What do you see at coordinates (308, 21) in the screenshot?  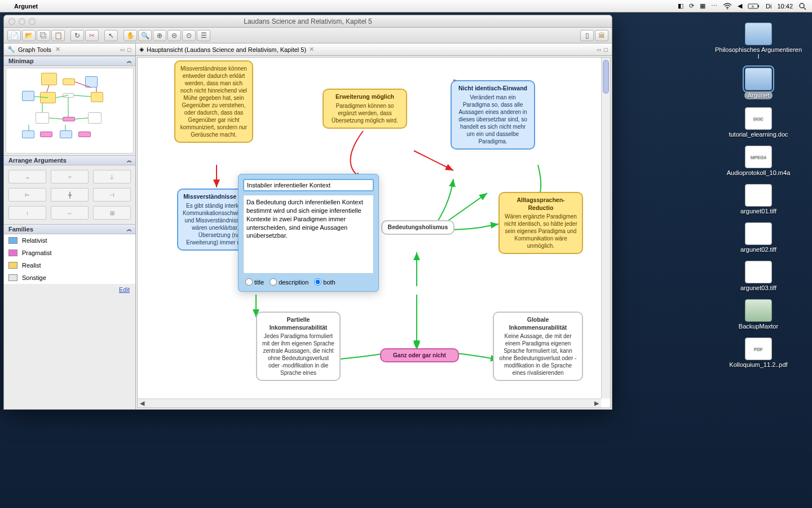 I see `titlebar: Laudans Science and Relativism, Kapitel …` at bounding box center [308, 21].